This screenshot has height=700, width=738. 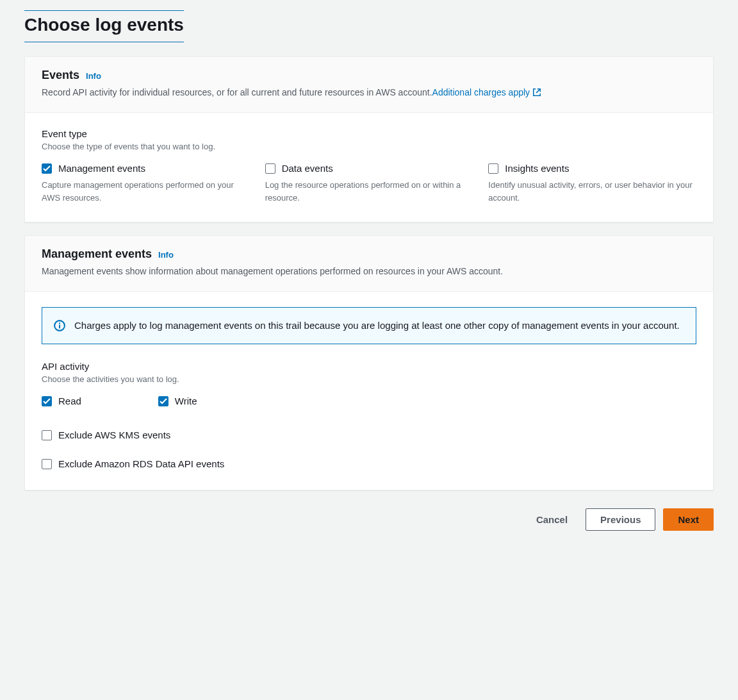 I want to click on previous-button: Previous, so click(x=620, y=519).